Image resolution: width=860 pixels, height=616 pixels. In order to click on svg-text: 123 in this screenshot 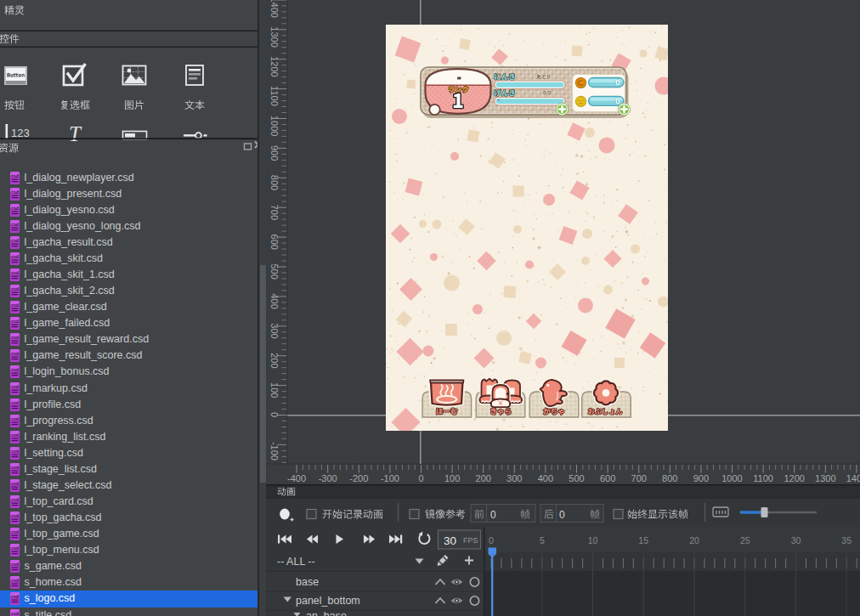, I will do `click(20, 133)`.